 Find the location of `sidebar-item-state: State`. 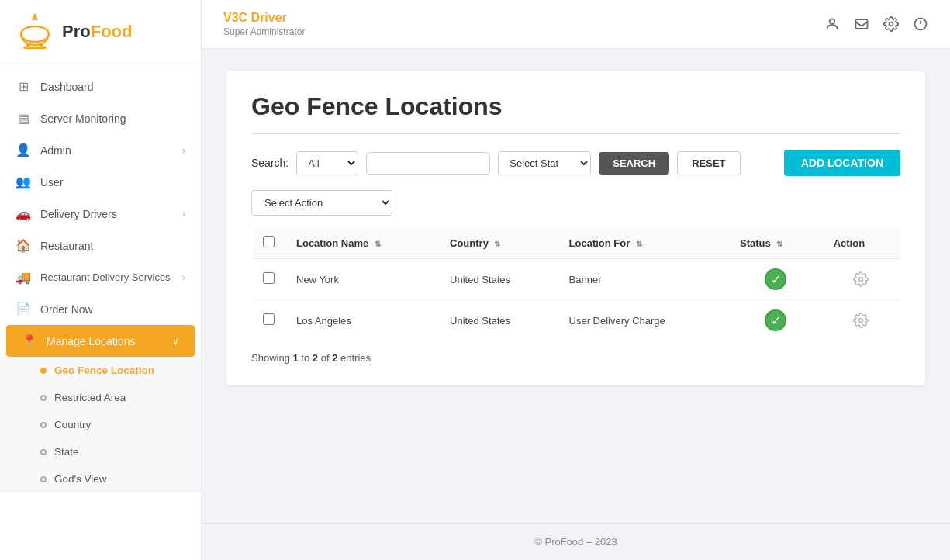

sidebar-item-state: State is located at coordinates (101, 451).